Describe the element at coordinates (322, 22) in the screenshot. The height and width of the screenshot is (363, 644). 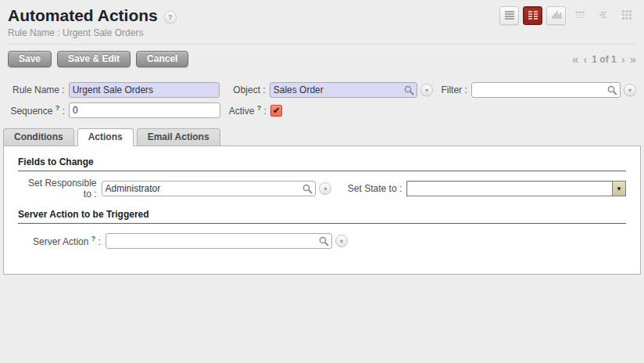
I see `page-header: Automated Actions ? Rule Name : Urgent S…` at that location.